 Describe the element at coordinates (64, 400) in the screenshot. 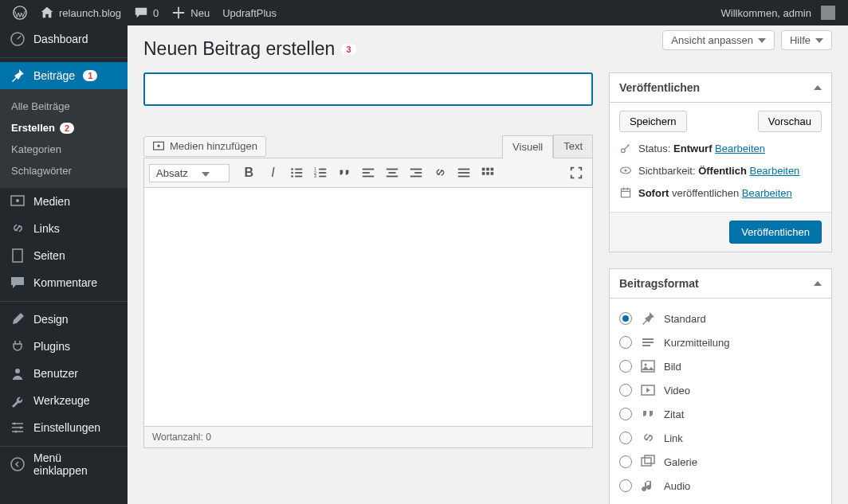

I see `sidebar-item-tools: Werkzeuge` at that location.